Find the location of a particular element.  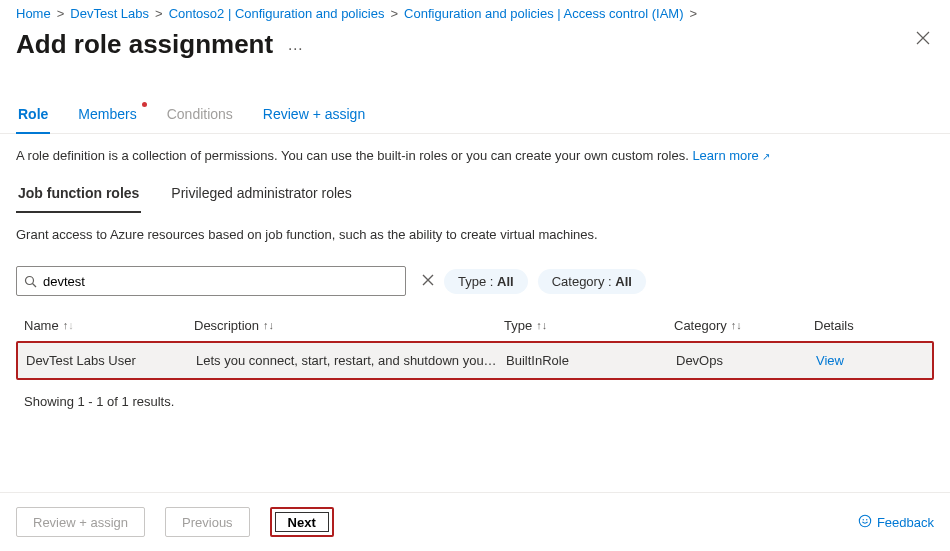

col-type: Type ↑↓ is located at coordinates (589, 326).